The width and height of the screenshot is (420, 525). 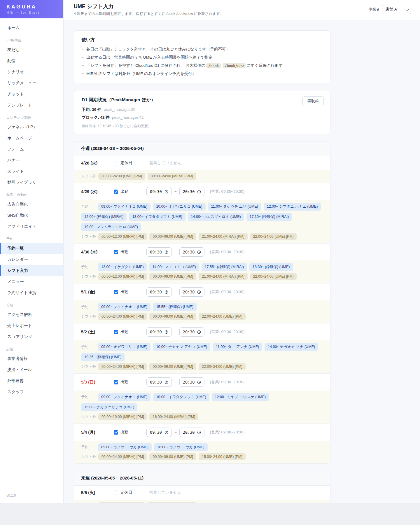 What do you see at coordinates (313, 101) in the screenshot?
I see `refresh-button: 再取得` at bounding box center [313, 101].